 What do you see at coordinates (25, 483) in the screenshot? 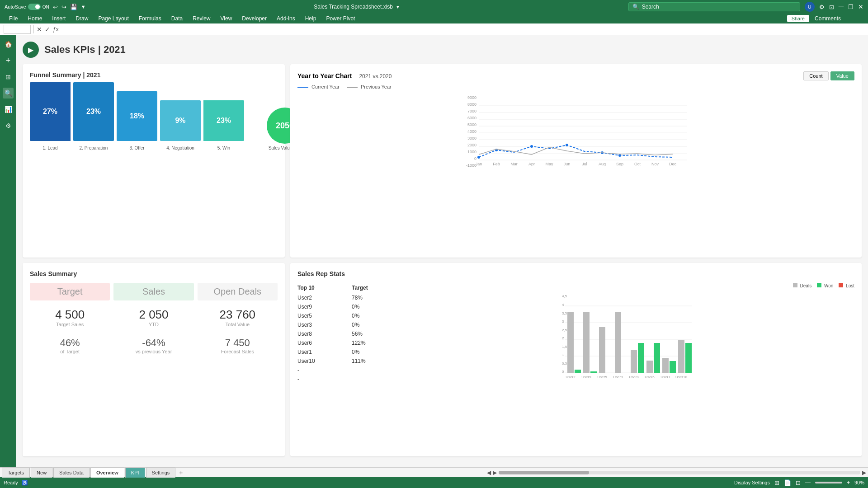
I see `accessibility-icon: ♿` at bounding box center [25, 483].